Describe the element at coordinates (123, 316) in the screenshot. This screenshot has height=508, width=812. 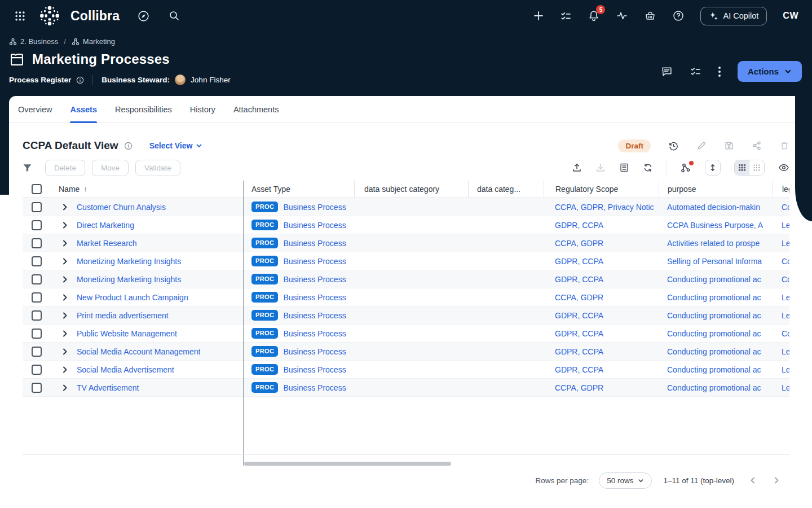
I see `asset-name-link: Print media advertisement` at that location.